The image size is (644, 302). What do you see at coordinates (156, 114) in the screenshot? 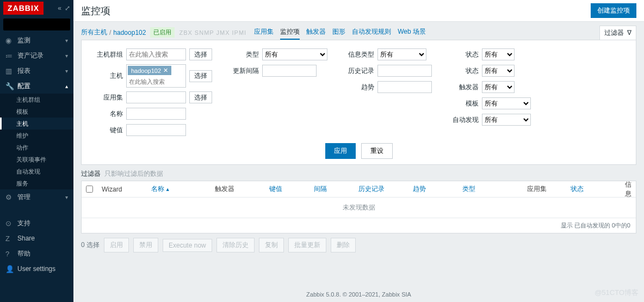
I see `filter-name-input` at bounding box center [156, 114].